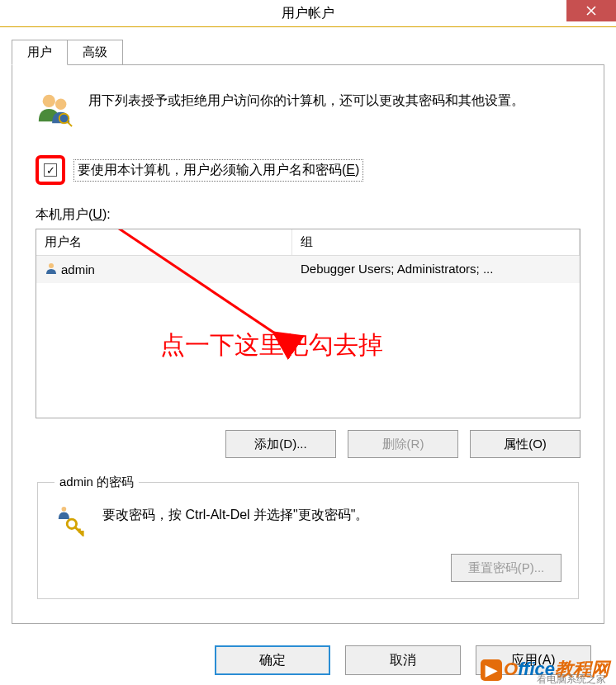  What do you see at coordinates (308, 13) in the screenshot?
I see `titlebar: 用户帐户` at bounding box center [308, 13].